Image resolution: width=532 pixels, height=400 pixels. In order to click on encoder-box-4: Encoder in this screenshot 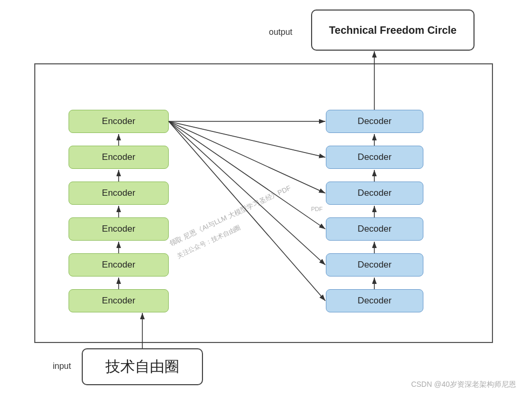, I will do `click(119, 229)`.